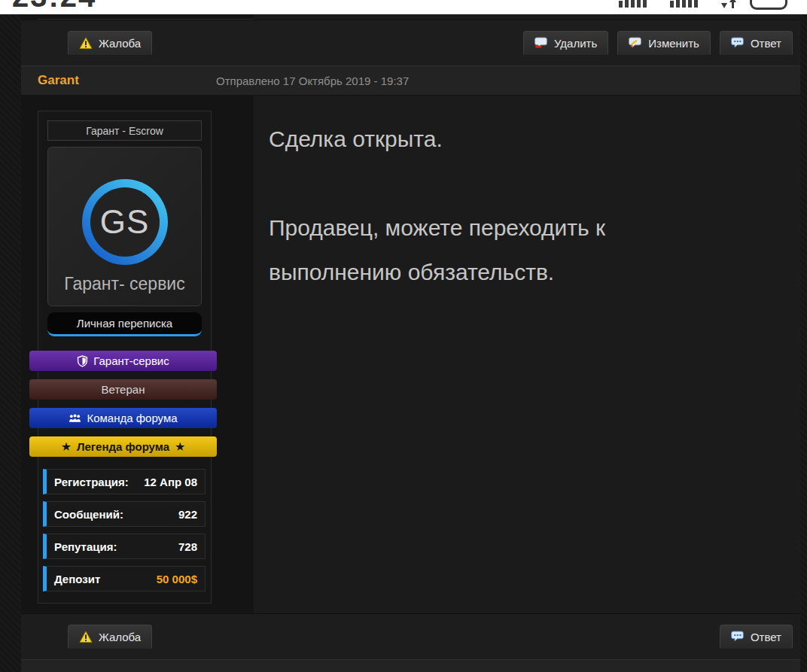 This screenshot has height=672, width=807. What do you see at coordinates (125, 222) in the screenshot?
I see `avatar-initials: GS` at bounding box center [125, 222].